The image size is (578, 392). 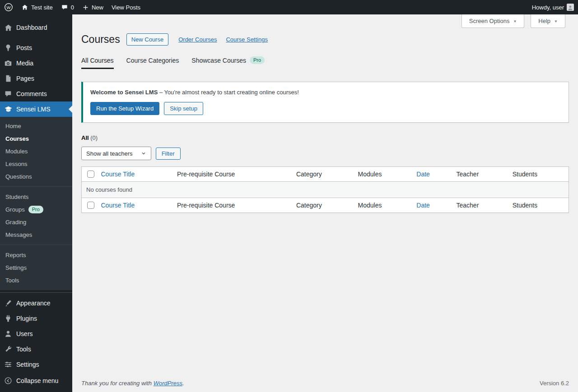 What do you see at coordinates (36, 203) in the screenshot?
I see `admin-sidebar: Dashboard Posts Media` at bounding box center [36, 203].